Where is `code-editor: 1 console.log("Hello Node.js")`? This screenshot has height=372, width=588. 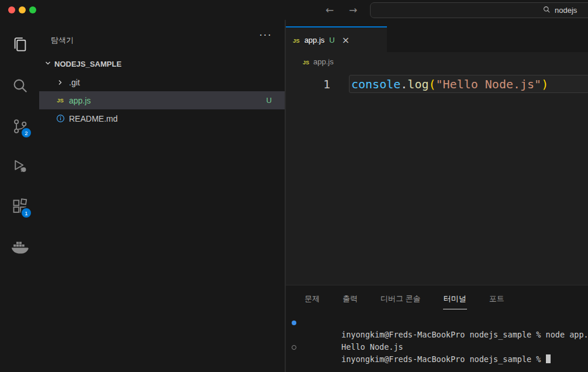
code-editor: 1 console.log("Hello Node.js") is located at coordinates (437, 82).